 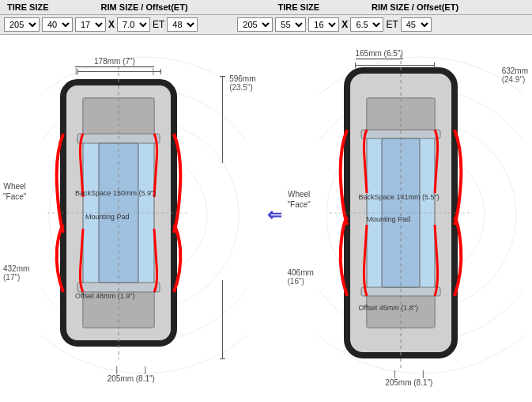 What do you see at coordinates (108, 217) in the screenshot?
I see `left-mounting-pad: Mounting Pad` at bounding box center [108, 217].